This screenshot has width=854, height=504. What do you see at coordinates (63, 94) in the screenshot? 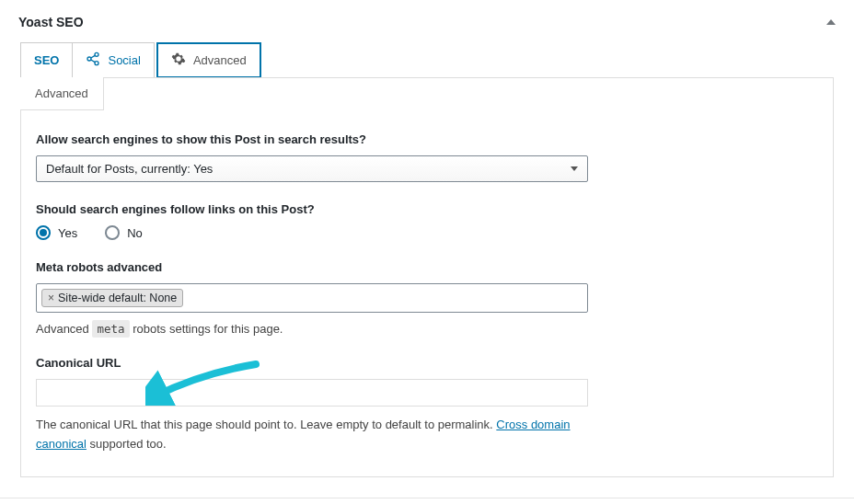
I see `sub-tab-advanced: Advanced` at bounding box center [63, 94].